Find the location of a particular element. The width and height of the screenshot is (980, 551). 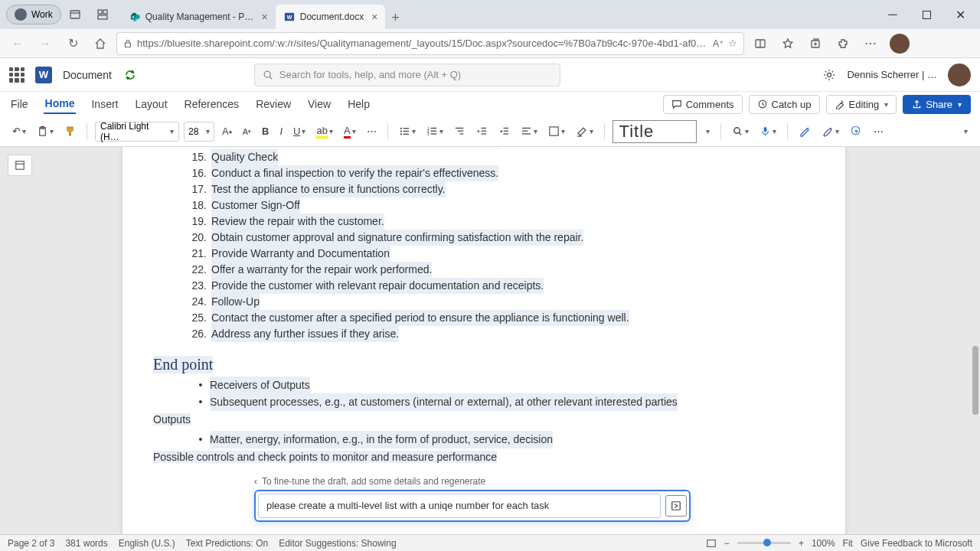

workspaces-icon is located at coordinates (103, 15).